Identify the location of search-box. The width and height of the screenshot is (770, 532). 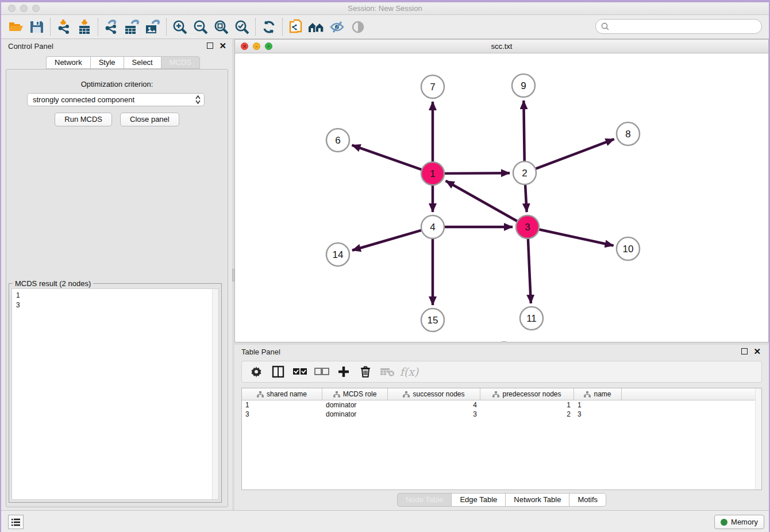
(679, 26).